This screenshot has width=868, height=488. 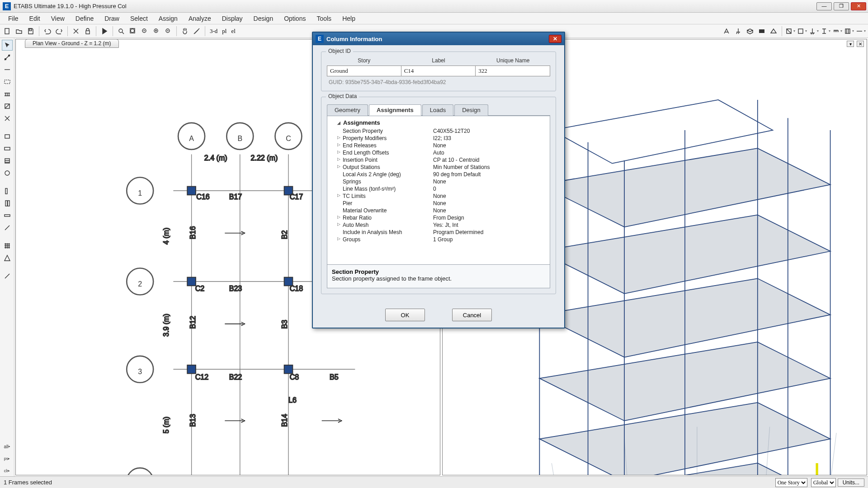 What do you see at coordinates (824, 483) in the screenshot?
I see `coord-select: Global` at bounding box center [824, 483].